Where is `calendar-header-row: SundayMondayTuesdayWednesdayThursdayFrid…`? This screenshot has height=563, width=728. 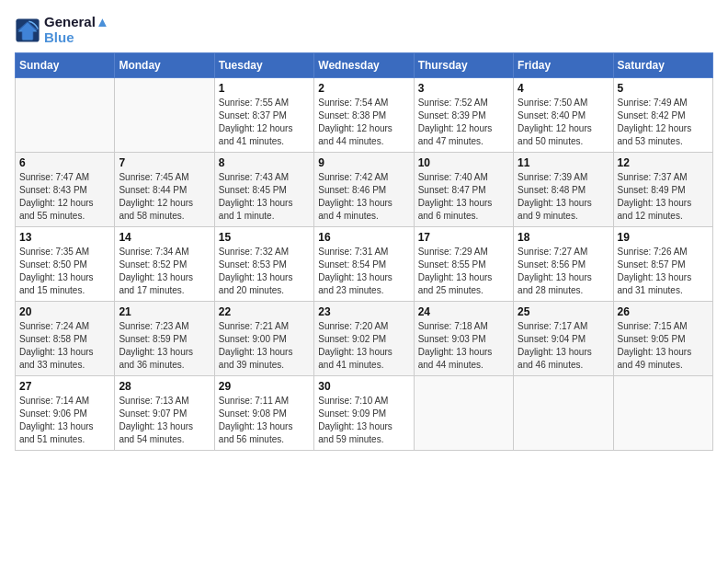 calendar-header-row: SundayMondayTuesdayWednesdayThursdayFrid… is located at coordinates (364, 66).